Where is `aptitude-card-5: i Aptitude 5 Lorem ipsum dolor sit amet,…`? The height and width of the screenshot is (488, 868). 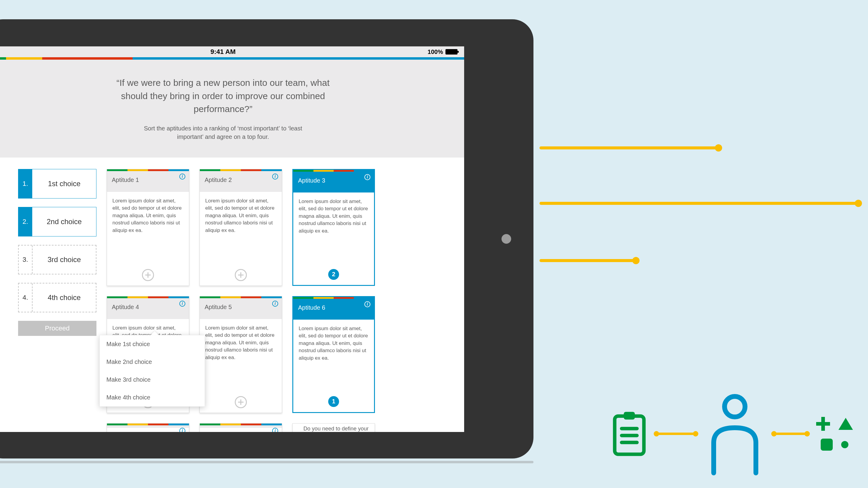
aptitude-card-5: i Aptitude 5 Lorem ipsum dolor sit amet,… is located at coordinates (241, 354).